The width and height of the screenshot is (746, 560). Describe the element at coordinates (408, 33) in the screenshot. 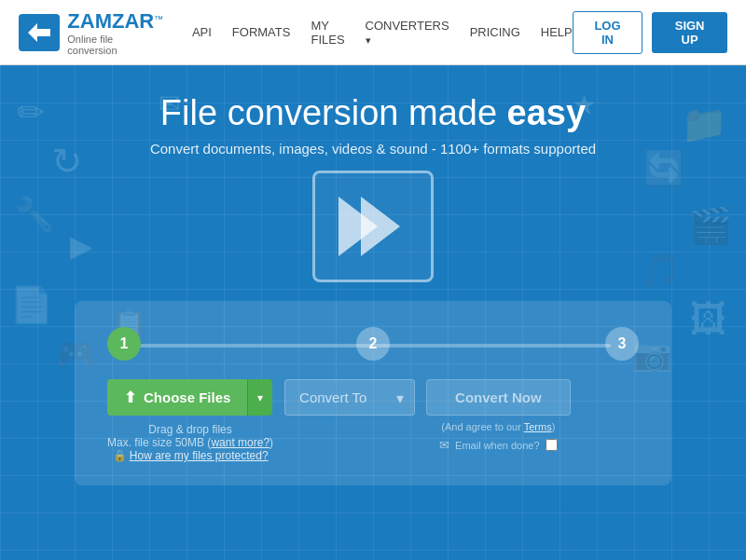

I see `nav-converters: CONVERTERS` at that location.